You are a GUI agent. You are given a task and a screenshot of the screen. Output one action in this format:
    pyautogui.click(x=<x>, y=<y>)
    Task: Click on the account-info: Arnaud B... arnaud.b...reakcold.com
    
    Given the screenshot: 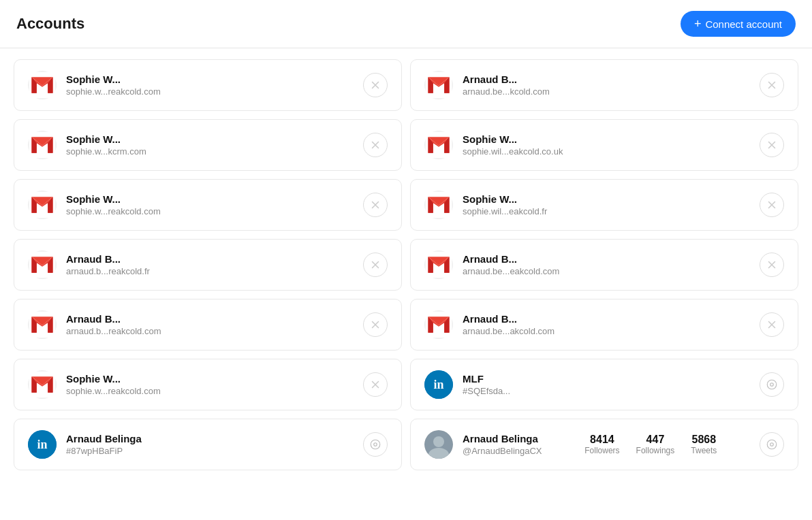 What is the action you would take?
    pyautogui.click(x=113, y=325)
    